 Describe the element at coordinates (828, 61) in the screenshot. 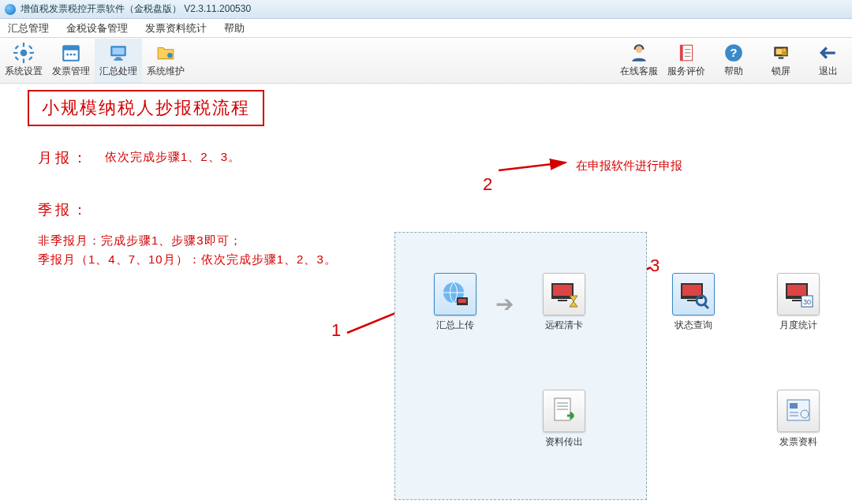

I see `tbtn-exit: 退出` at that location.